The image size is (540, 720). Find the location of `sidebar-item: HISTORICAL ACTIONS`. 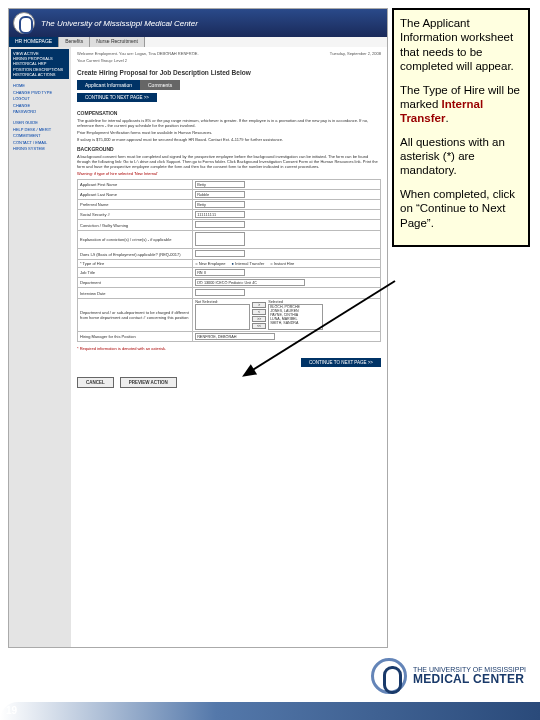

sidebar-item: HISTORICAL ACTIONS is located at coordinates (40, 74).